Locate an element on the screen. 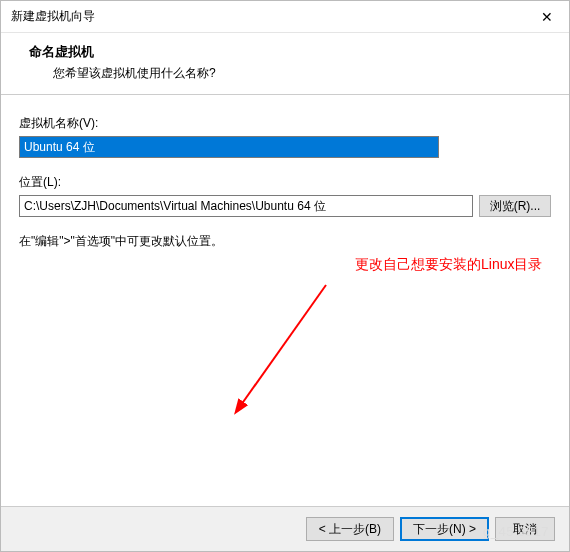 This screenshot has height=552, width=570. location-row: 浏览(R)... is located at coordinates (285, 206).